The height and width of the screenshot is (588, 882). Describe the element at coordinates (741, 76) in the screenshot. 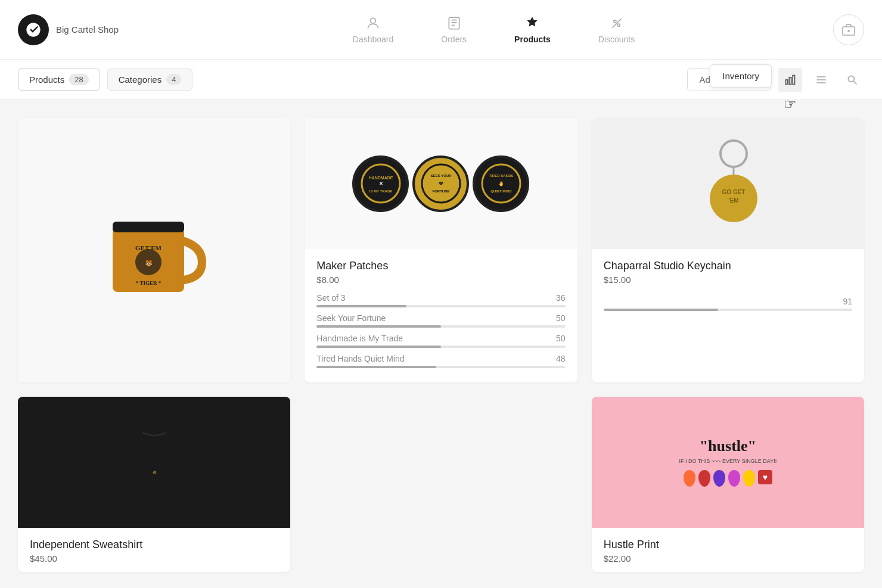

I see `inventory-tooltip-label: Inventory` at that location.